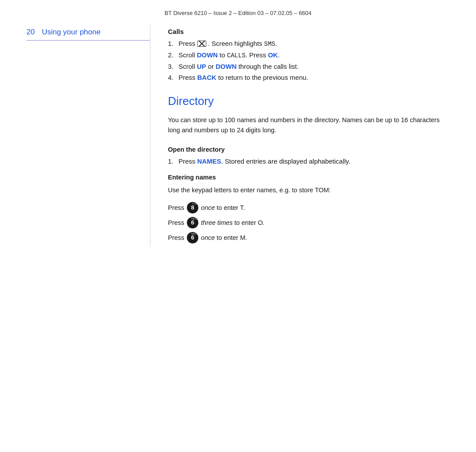 The width and height of the screenshot is (476, 452). I want to click on entering-names-heading: Entering names, so click(309, 177).